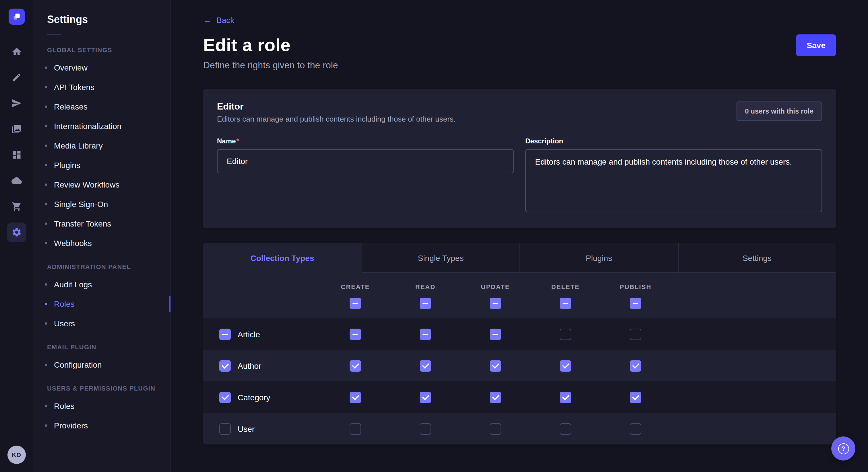 This screenshot has width=868, height=472. I want to click on permissions-table-header: CREATE READ UPDATE DELETE PUBLISH, so click(520, 296).